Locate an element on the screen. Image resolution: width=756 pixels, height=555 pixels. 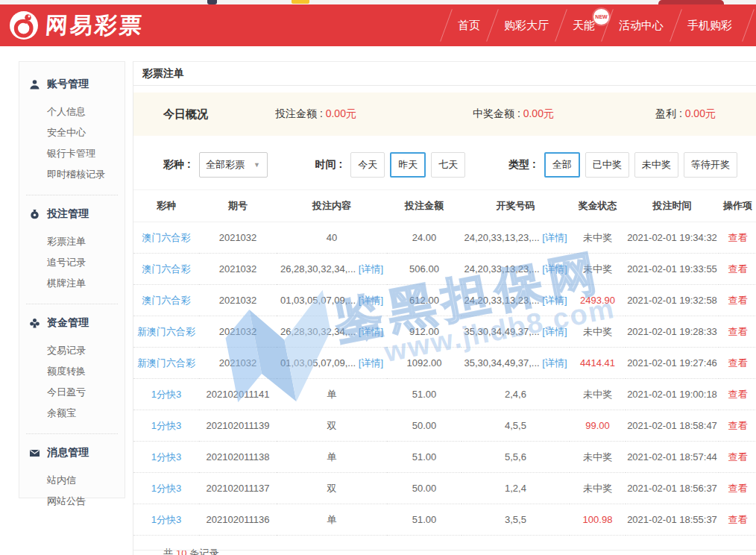
column-header-投注内容: 投注内容 is located at coordinates (332, 206).